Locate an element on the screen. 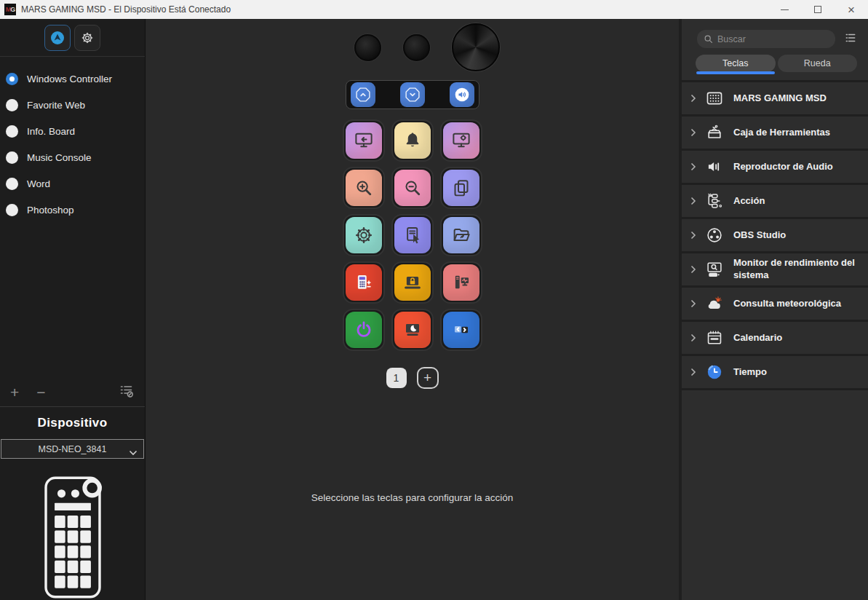 The width and height of the screenshot is (868, 600). settings-button is located at coordinates (87, 38).